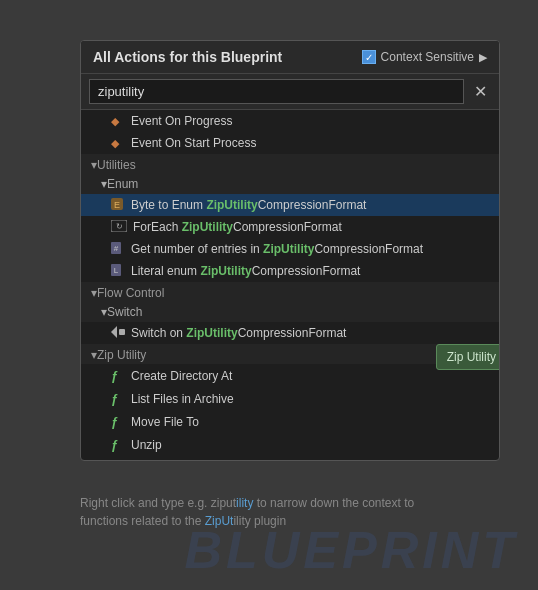  Describe the element at coordinates (182, 399) in the screenshot. I see `item-label: List Files in Archive` at that location.